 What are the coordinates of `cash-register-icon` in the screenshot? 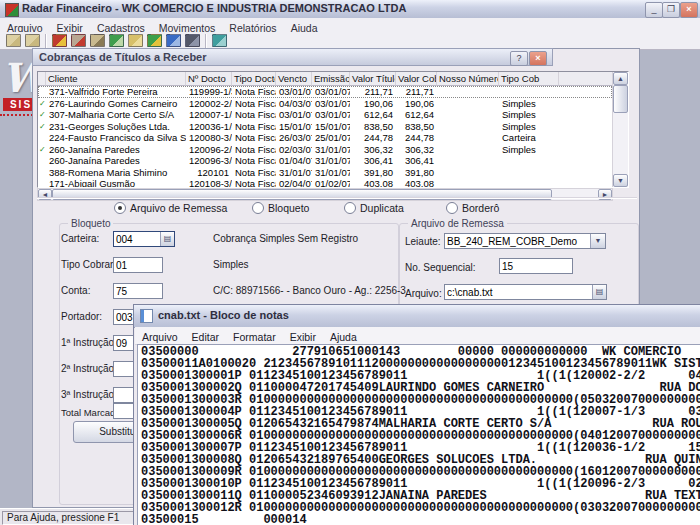 It's located at (60, 41).